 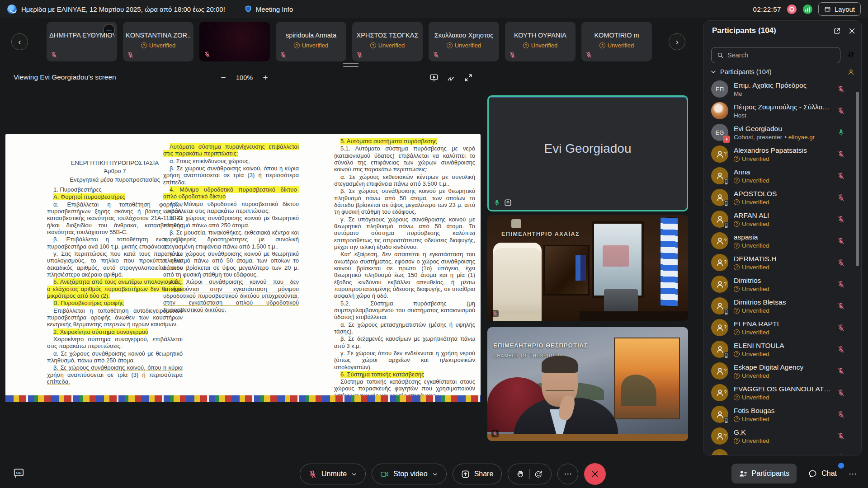 What do you see at coordinates (720, 219) in the screenshot?
I see `avatar` at bounding box center [720, 219].